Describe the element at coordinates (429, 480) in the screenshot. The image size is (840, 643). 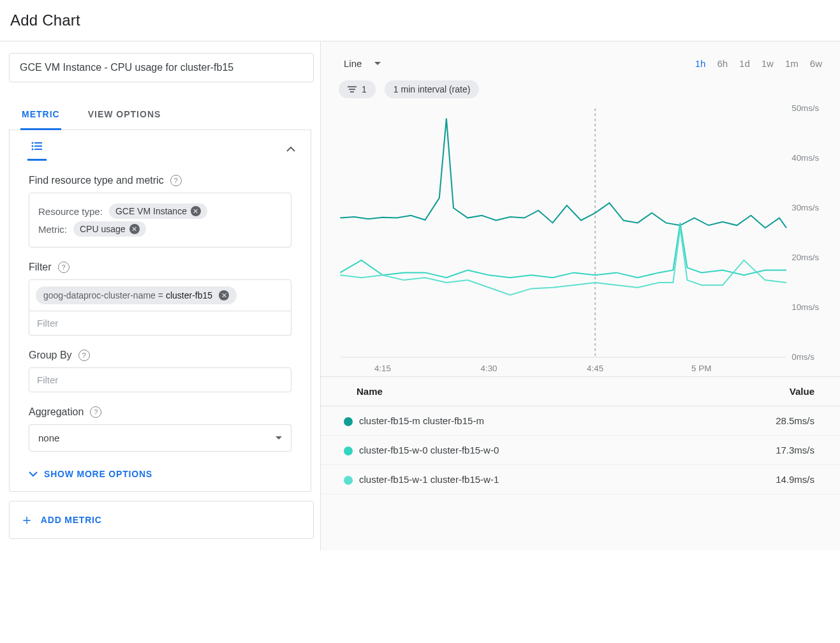
I see `legend-name: cluster-fb15-w-1 cluster-fb15-w-1` at that location.